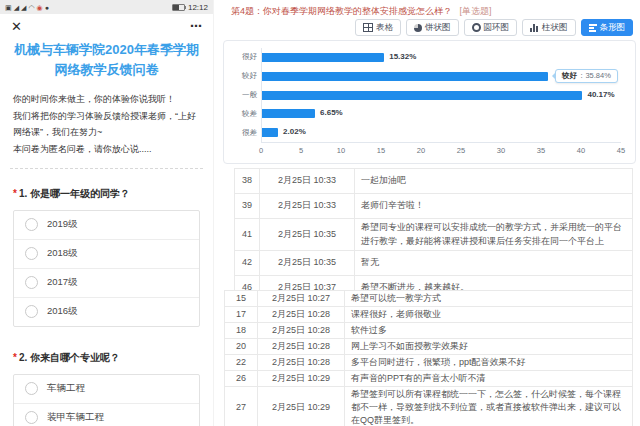 Image resolution: width=640 pixels, height=426 pixels. Describe the element at coordinates (106, 100) in the screenshot. I see `intro-line: 你的时间你来做主，你的体验你说我听！` at that location.